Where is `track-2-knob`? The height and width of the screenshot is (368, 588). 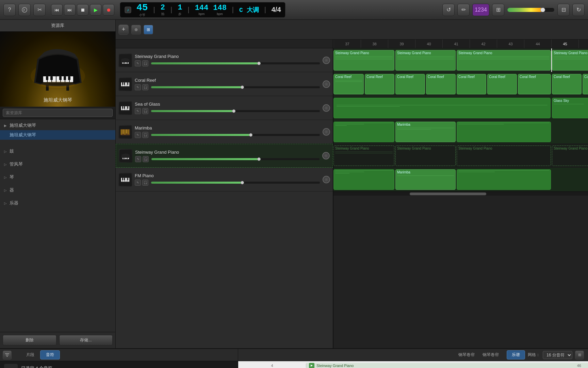 track-2-knob is located at coordinates (242, 87).